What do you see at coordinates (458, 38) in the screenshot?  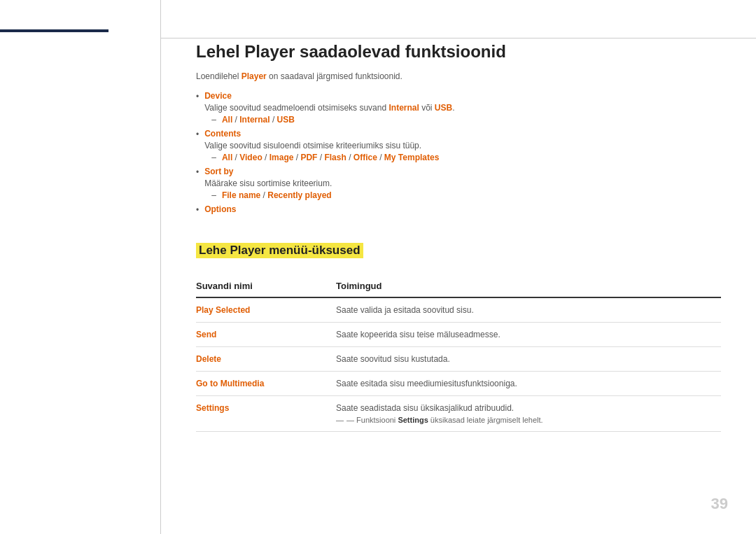 I see `top-divider` at bounding box center [458, 38].